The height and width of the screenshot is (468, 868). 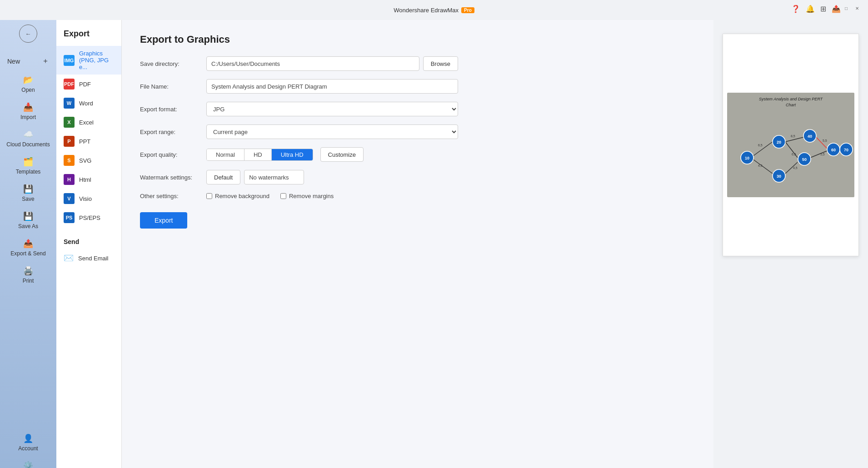 I want to click on sidebar-bottom: 👤 Account ⚙️ Options, so click(x=28, y=448).